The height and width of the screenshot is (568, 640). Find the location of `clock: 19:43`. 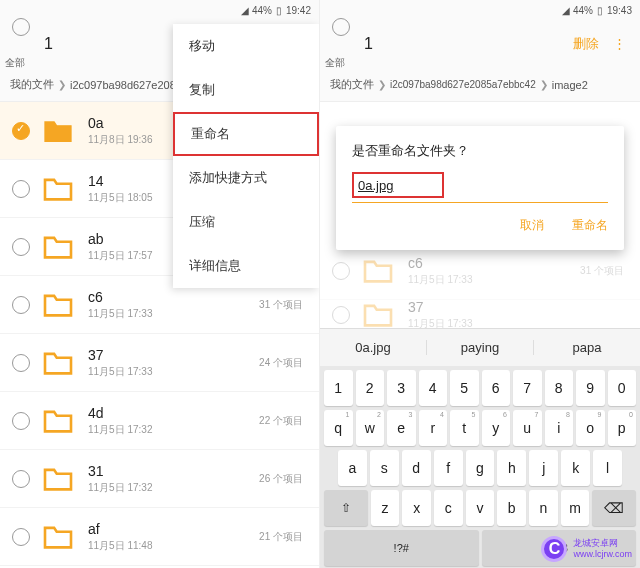

clock: 19:43 is located at coordinates (620, 10).